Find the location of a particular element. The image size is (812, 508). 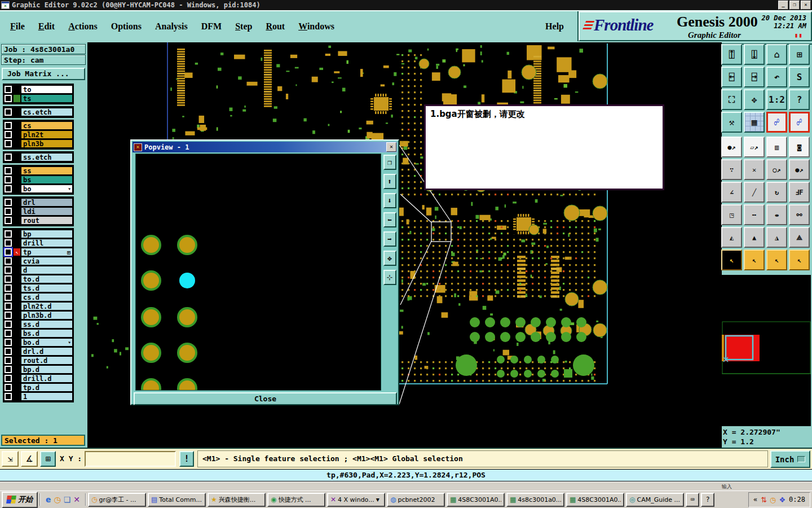

task-button: ▦ 4S8C3001A0... is located at coordinates (476, 500).